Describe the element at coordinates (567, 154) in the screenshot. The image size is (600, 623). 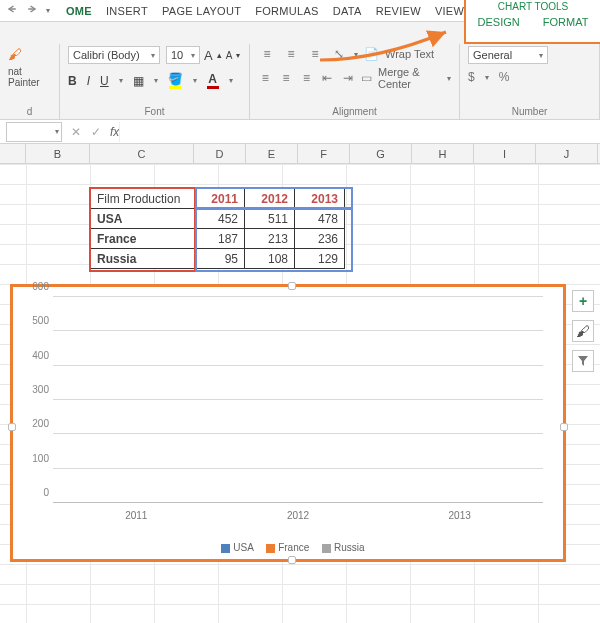
I see `col-header: J` at that location.